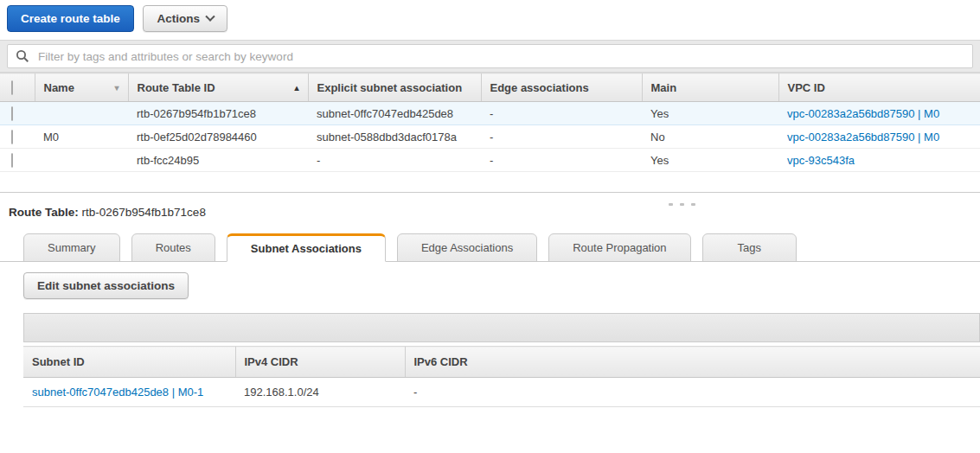  I want to click on cell-ipv6-cidr: -, so click(692, 392).